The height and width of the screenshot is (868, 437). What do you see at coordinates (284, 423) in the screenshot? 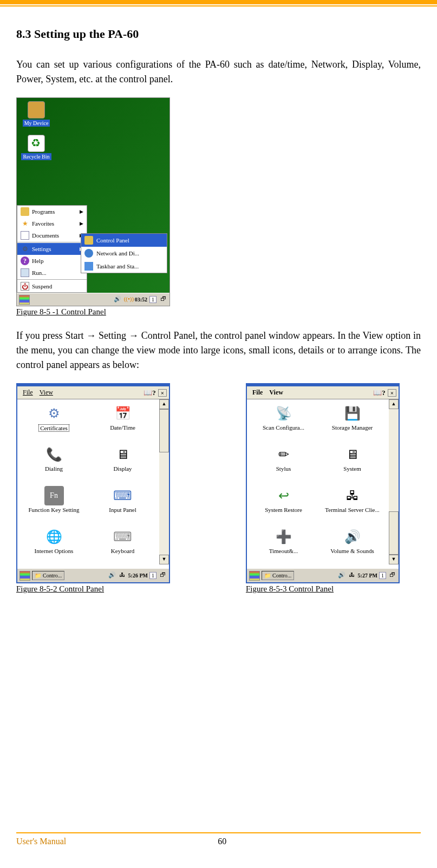
I see `cp-item-scan: 📡Scan Configura...` at bounding box center [284, 423].